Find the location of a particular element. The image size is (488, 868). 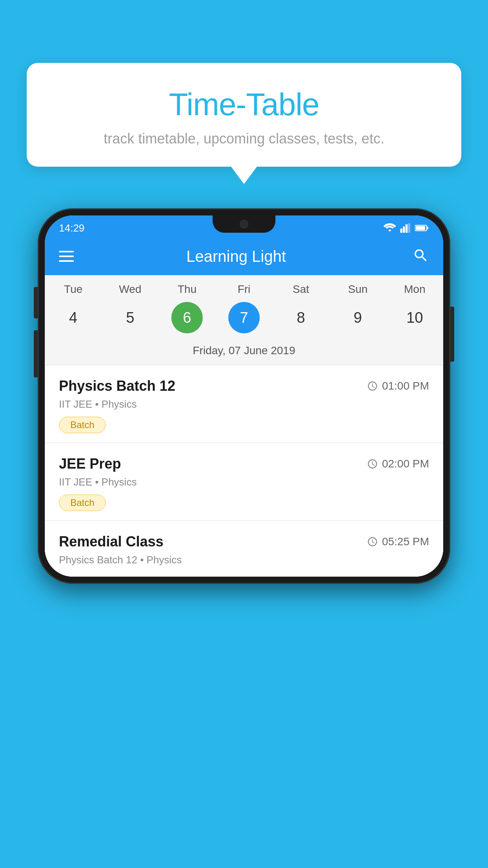

day-10: 10 is located at coordinates (415, 318).